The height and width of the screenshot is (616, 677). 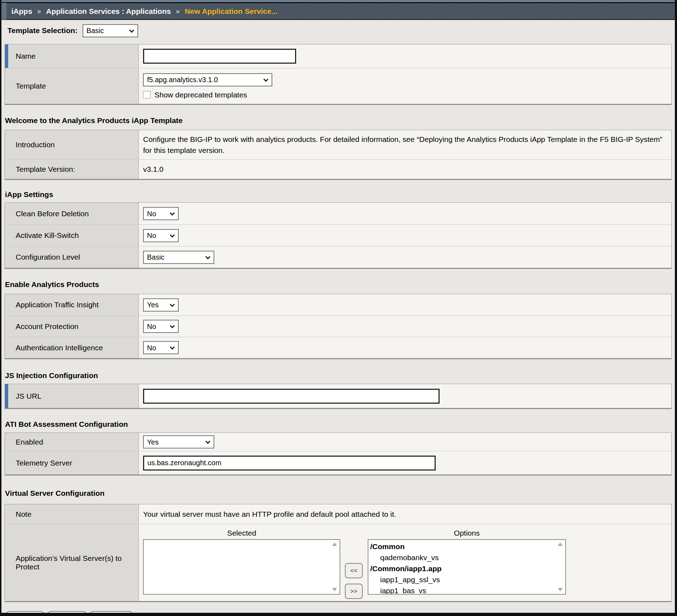 What do you see at coordinates (179, 257) in the screenshot?
I see `configuration-level-select: Basic` at bounding box center [179, 257].